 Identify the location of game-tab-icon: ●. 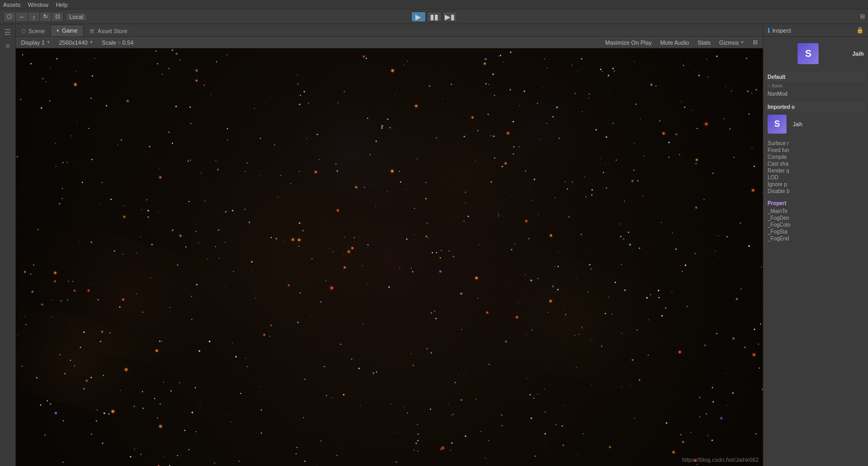
(58, 31).